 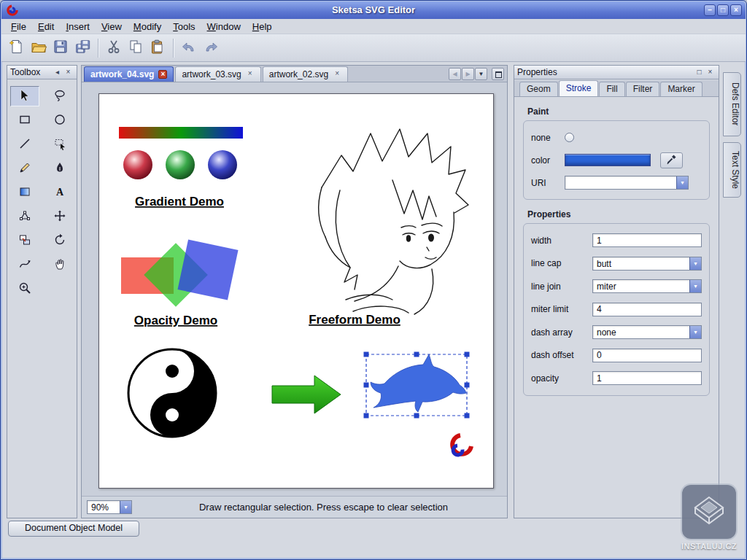 I want to click on menubar: File Edit Insert View Modify Tools Windo…, so click(x=374, y=26).